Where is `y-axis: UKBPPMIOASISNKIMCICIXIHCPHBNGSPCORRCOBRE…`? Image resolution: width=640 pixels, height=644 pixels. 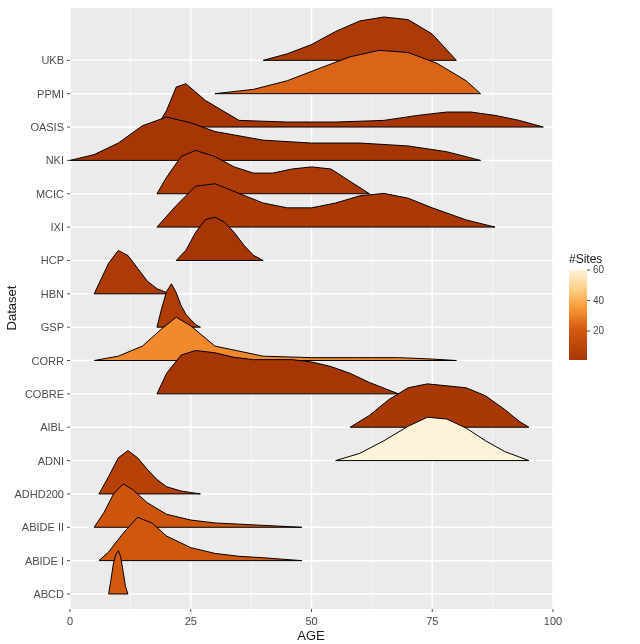 y-axis: UKBPPMIOASISNKIMCICIXIHCPHBNGSPCORRCOBRE… is located at coordinates (42, 327).